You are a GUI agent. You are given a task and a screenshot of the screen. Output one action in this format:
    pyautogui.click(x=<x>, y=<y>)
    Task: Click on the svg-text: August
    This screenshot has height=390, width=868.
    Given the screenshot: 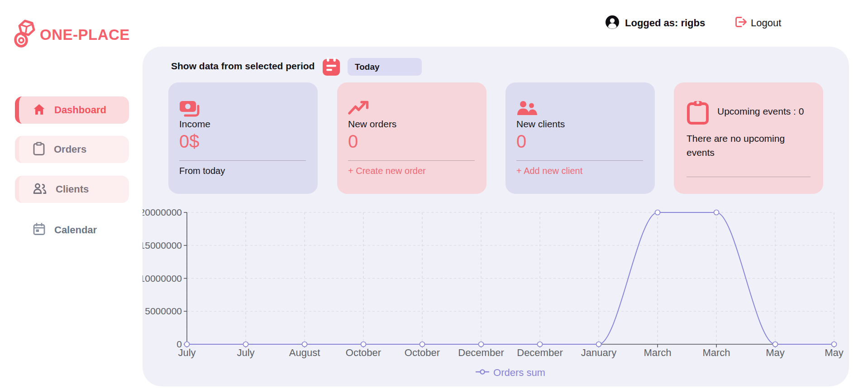 What is the action you would take?
    pyautogui.click(x=305, y=352)
    